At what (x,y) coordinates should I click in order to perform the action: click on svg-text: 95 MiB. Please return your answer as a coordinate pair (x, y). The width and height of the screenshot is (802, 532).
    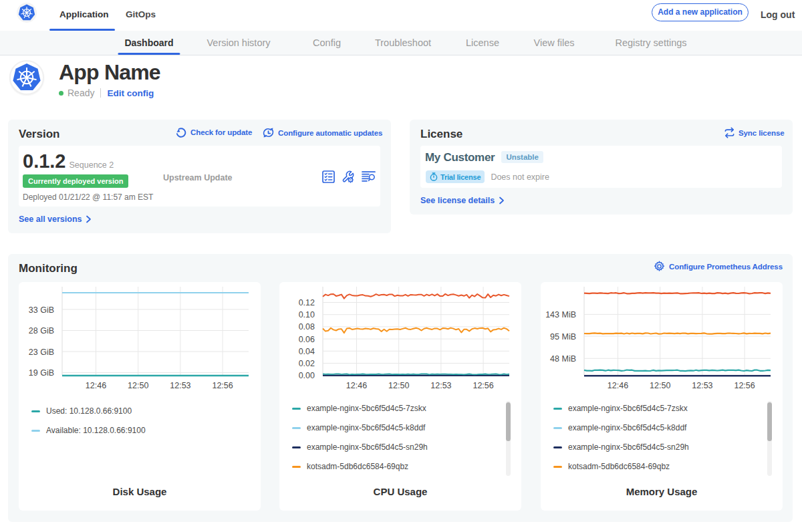
    Looking at the image, I should click on (563, 337).